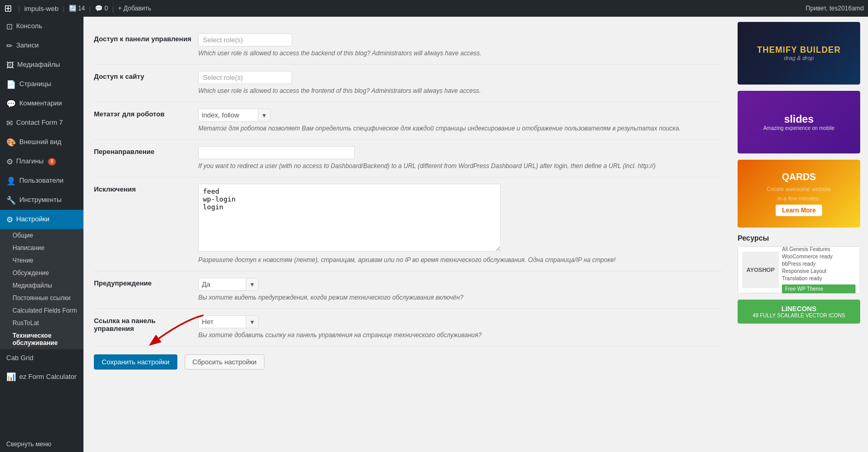 This screenshot has height=452, width=868. What do you see at coordinates (460, 260) in the screenshot?
I see `exclusions-desc: Разрешите доступ к новостям (ленте), стр…` at bounding box center [460, 260].